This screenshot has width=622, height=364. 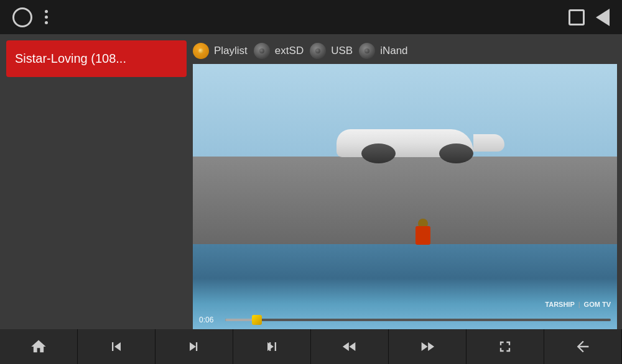 What do you see at coordinates (577, 17) in the screenshot?
I see `square-icon` at bounding box center [577, 17].